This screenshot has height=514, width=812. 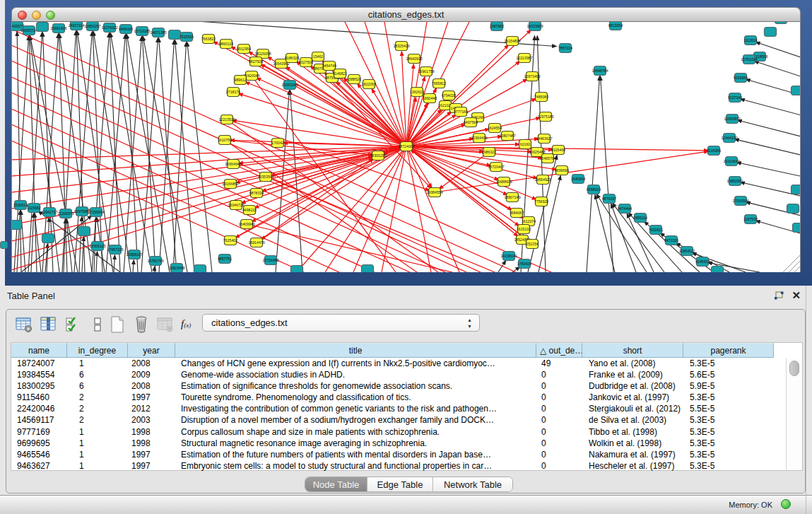 I want to click on table-cell-name: 19384554, so click(x=40, y=375).